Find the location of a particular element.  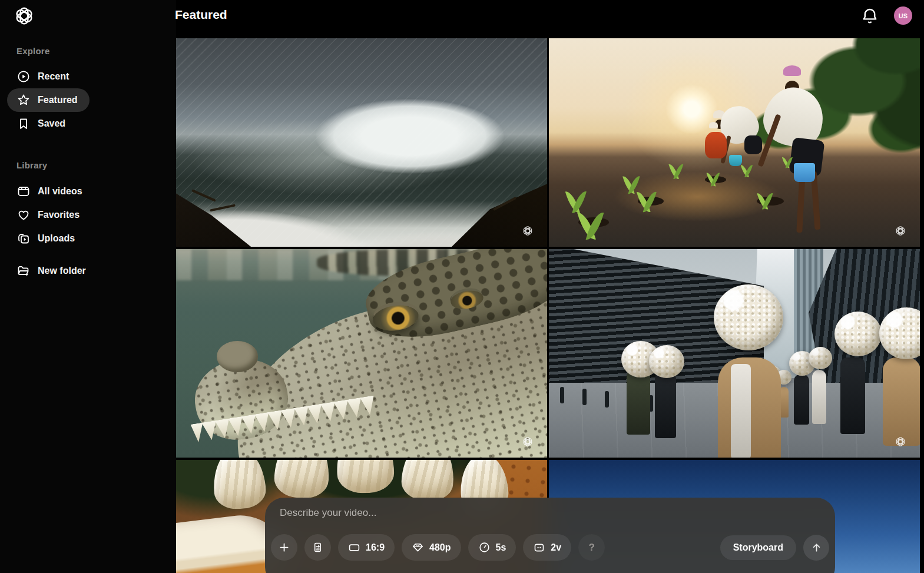

resolution-gem-icon is located at coordinates (418, 548).